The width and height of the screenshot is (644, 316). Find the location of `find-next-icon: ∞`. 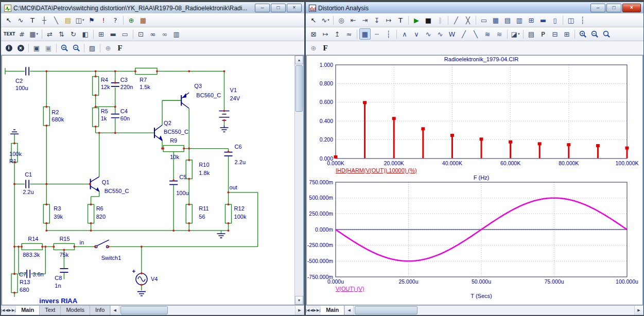

find-next-icon: ∞ is located at coordinates (165, 34).